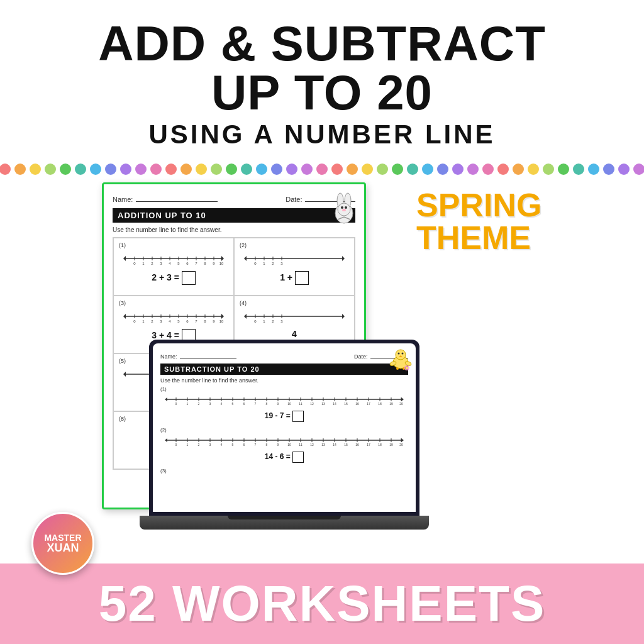  What do you see at coordinates (301, 404) in the screenshot?
I see `svg-text: 11` at bounding box center [301, 404].